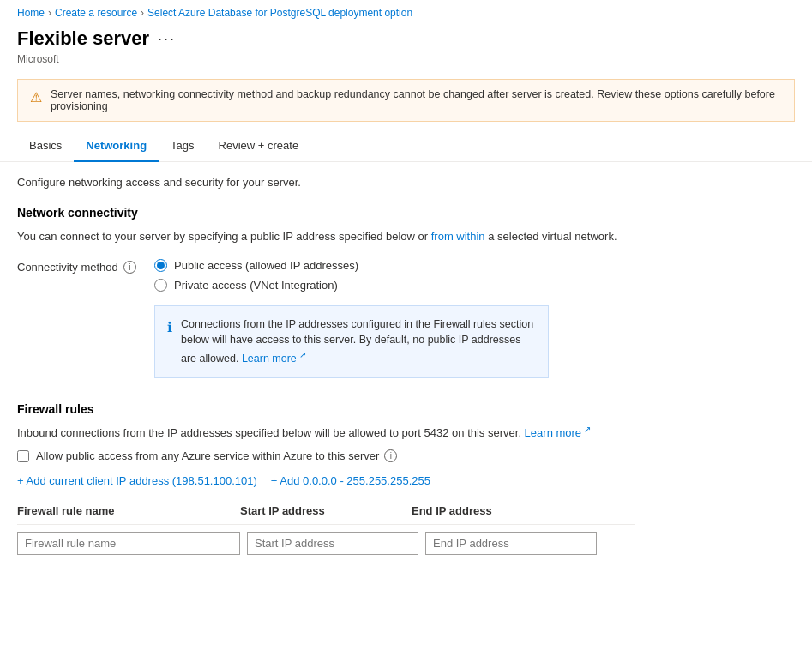 This screenshot has height=657, width=812. Describe the element at coordinates (557, 432) in the screenshot. I see `firewall-learn-more: Learn more ↗` at that location.